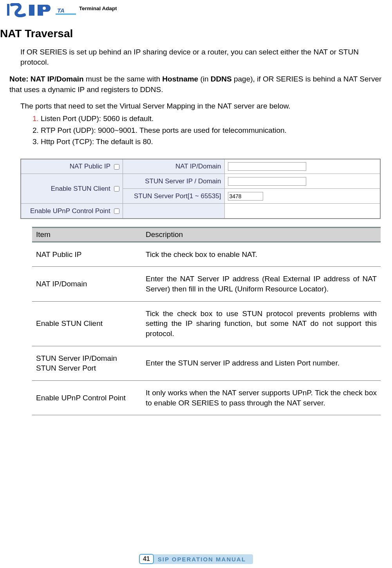  I want to click on stun-port-label: STUN Server Port[1 ~ 65535], so click(173, 196).